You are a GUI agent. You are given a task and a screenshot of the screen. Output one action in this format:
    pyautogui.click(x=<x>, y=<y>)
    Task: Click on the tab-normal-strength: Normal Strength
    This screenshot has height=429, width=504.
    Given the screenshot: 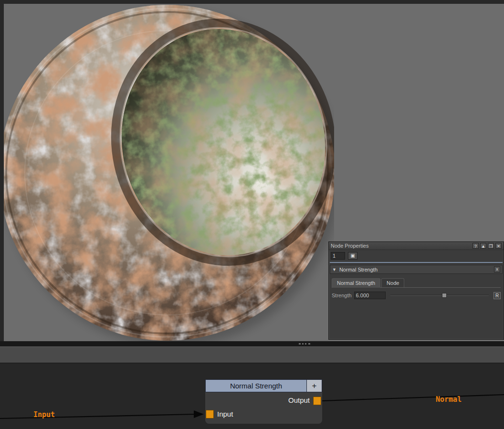 What is the action you would take?
    pyautogui.click(x=356, y=283)
    